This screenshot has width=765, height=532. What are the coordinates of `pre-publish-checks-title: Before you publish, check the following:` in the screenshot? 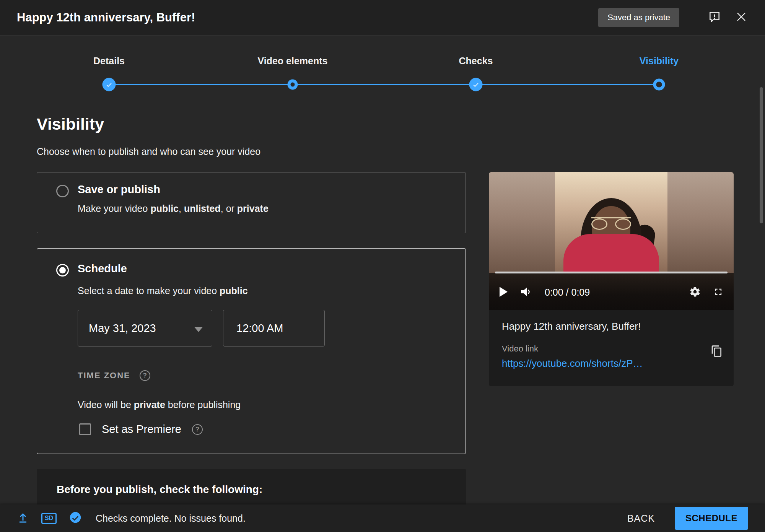 It's located at (160, 490).